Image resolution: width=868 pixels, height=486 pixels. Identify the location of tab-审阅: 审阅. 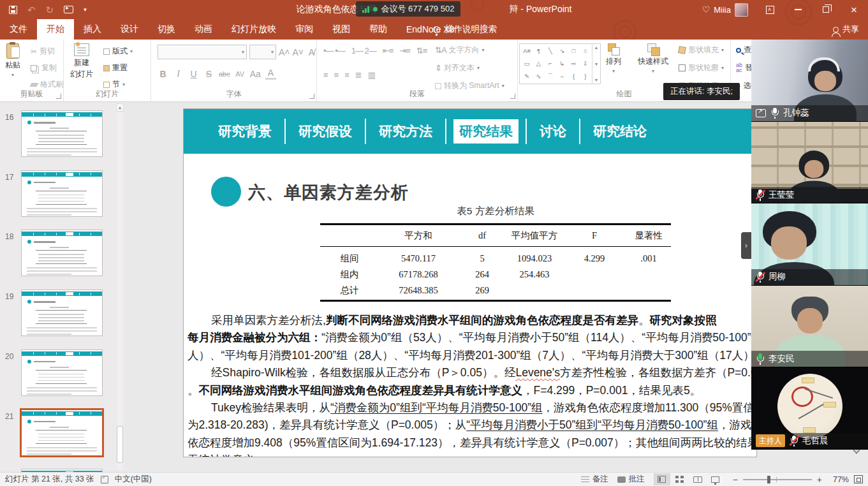
(304, 29).